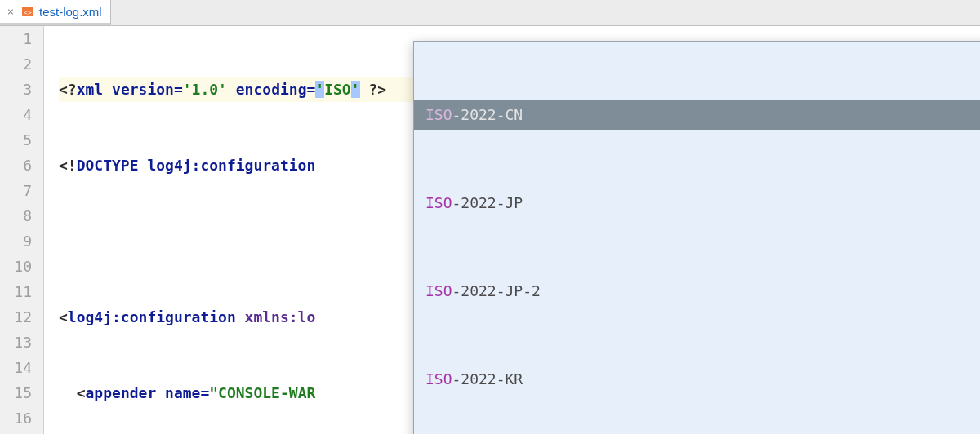 The width and height of the screenshot is (980, 434). Describe the element at coordinates (22, 230) in the screenshot. I see `line-gutter: 1 2 3 4 5 6 7 8 9 10 11 12 13 14 15 16` at that location.